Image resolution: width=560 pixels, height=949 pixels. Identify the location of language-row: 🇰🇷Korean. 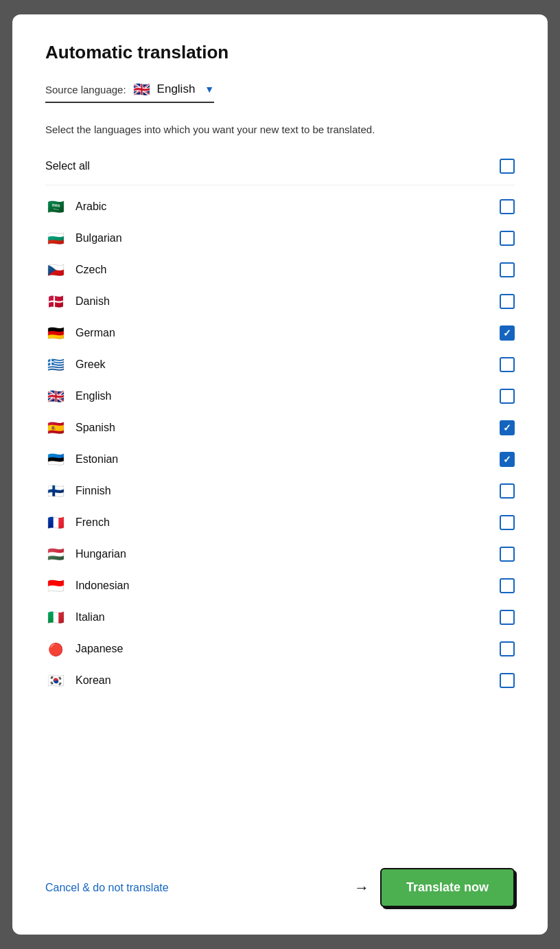
(280, 681).